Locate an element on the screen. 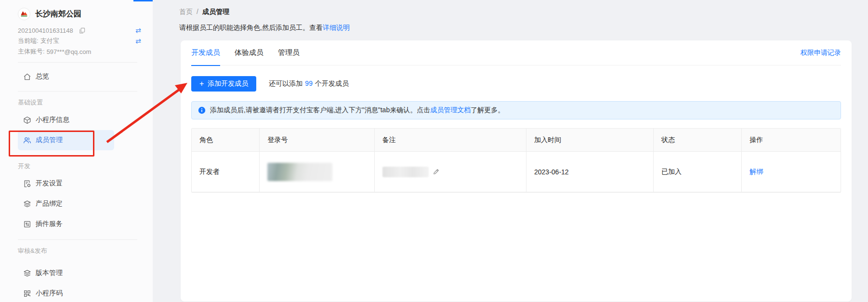  qr-code-icon is located at coordinates (27, 294).